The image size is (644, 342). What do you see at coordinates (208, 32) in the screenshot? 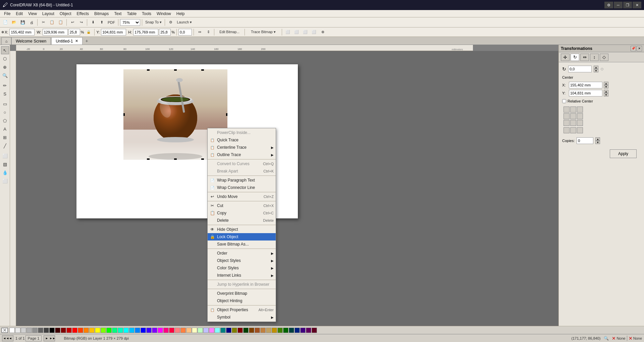
I see `mirror-v-btn: ⇕` at bounding box center [208, 32].